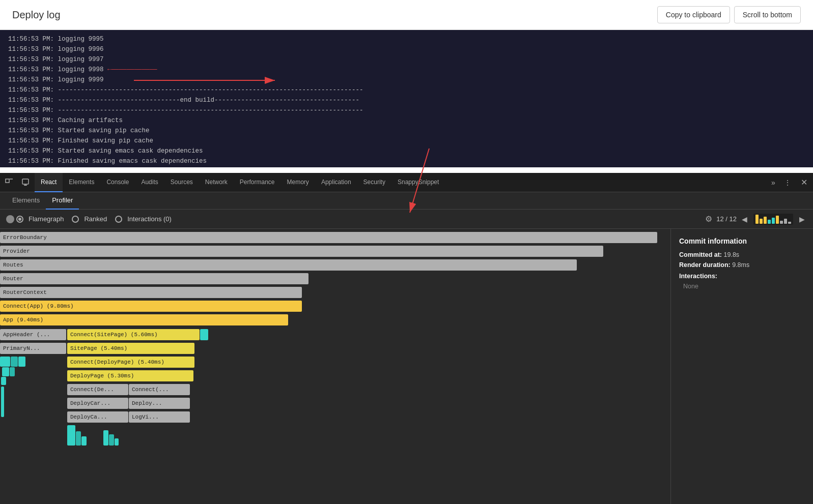  What do you see at coordinates (804, 183) in the screenshot?
I see `devtools-close-icon: ✕` at bounding box center [804, 183].